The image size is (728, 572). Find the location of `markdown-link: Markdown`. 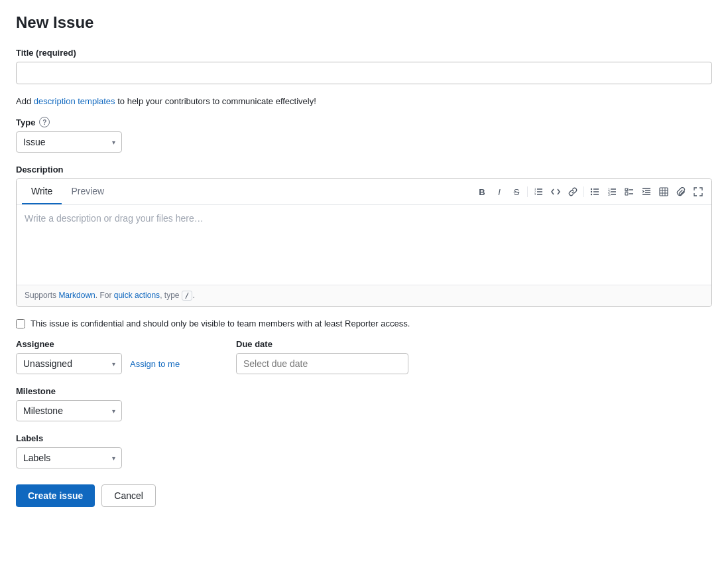

markdown-link: Markdown is located at coordinates (77, 295).